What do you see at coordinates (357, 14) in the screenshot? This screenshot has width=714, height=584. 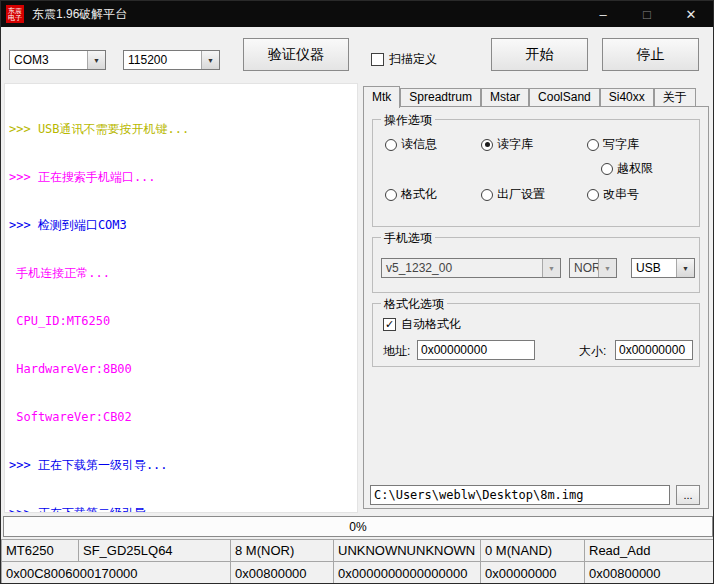 I see `titlebar: 东震 电子 东震1.96破解平台 – □ ✕` at bounding box center [357, 14].